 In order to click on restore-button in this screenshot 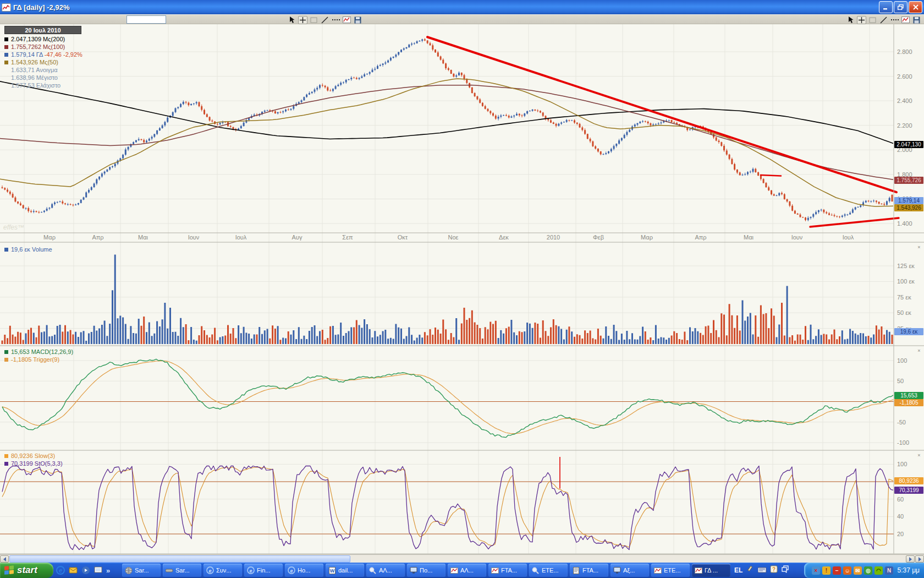, I will do `click(901, 7)`.